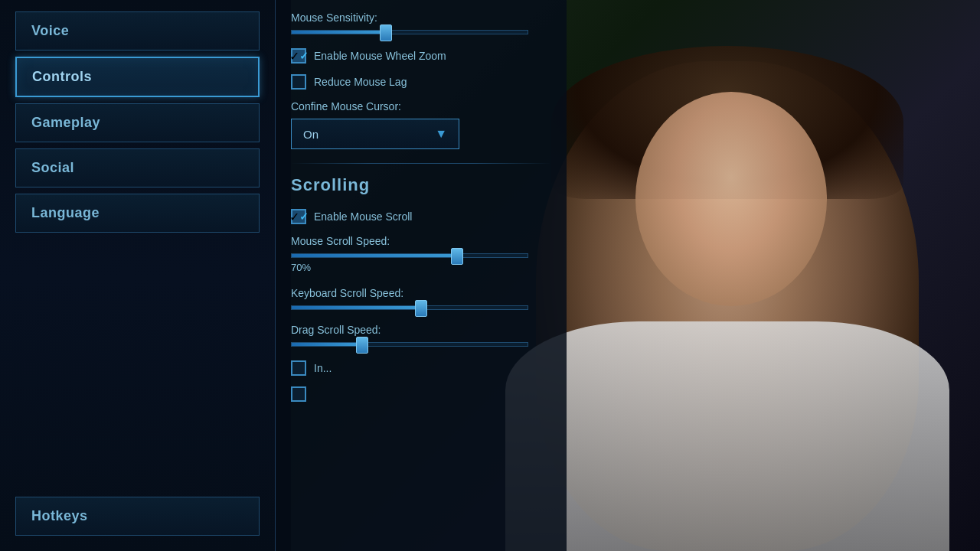 The width and height of the screenshot is (980, 551). Describe the element at coordinates (421, 293) in the screenshot. I see `keyboard-scroll-speed-label: Keyboard Scroll Speed:` at that location.